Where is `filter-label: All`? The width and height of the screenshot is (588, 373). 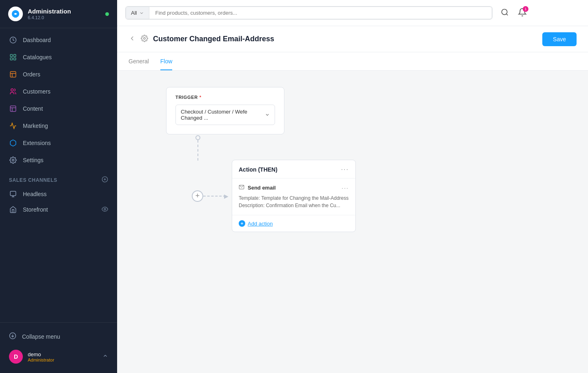 filter-label: All is located at coordinates (134, 13).